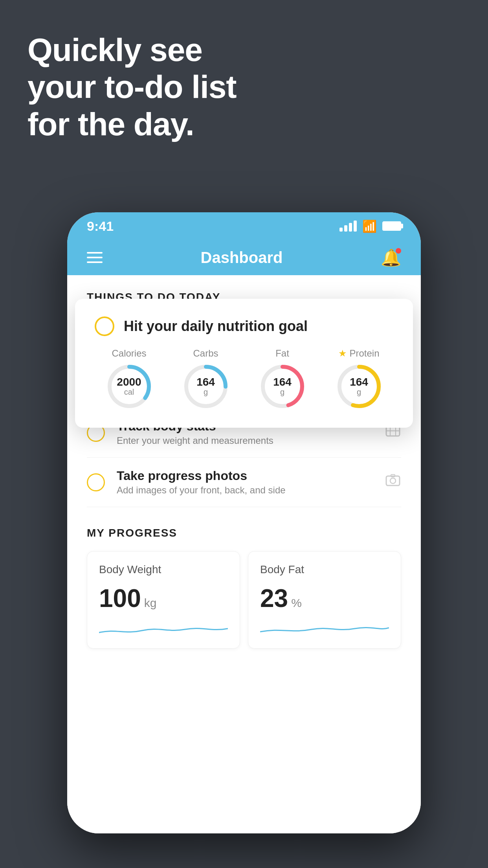  I want to click on card-title: Hit your daily nutrition goal, so click(216, 326).